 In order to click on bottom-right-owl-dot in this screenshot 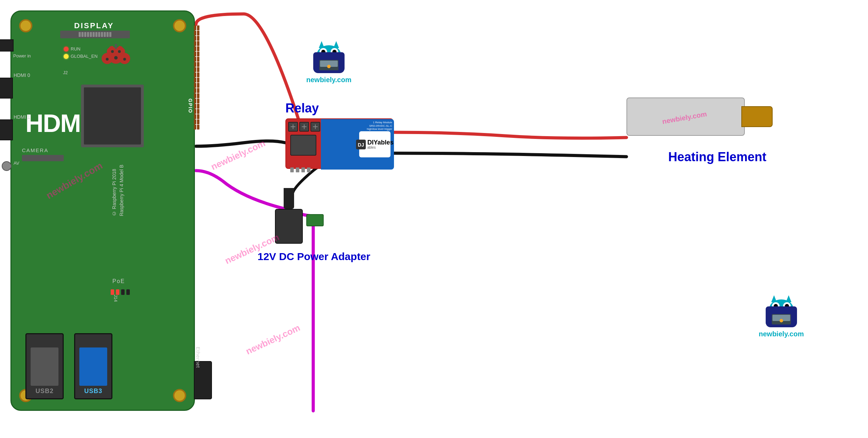, I will do `click(781, 321)`.